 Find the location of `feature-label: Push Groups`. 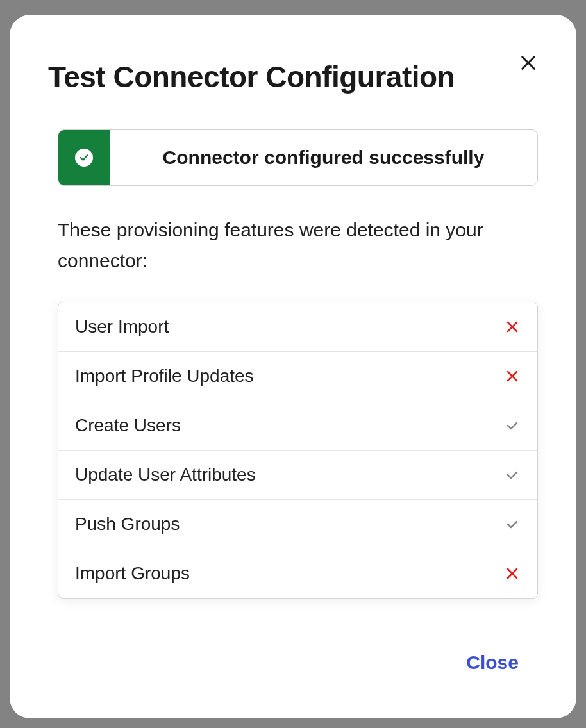

feature-label: Push Groups is located at coordinates (127, 524).